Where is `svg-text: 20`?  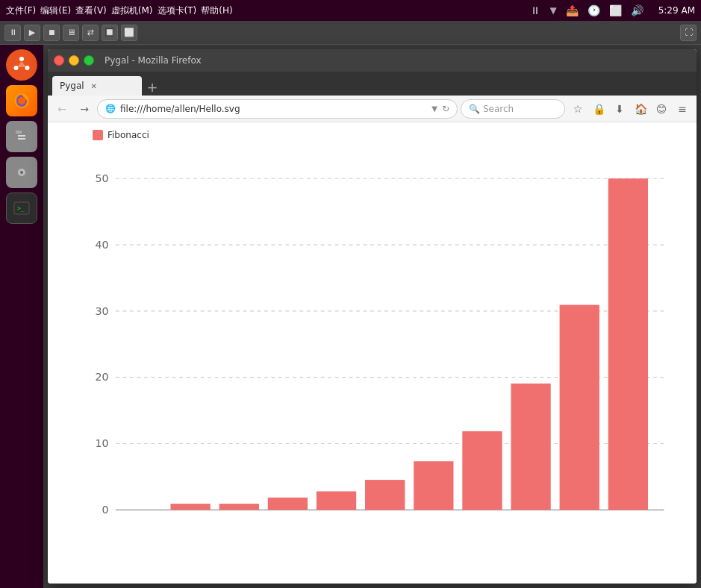 svg-text: 20 is located at coordinates (102, 377).